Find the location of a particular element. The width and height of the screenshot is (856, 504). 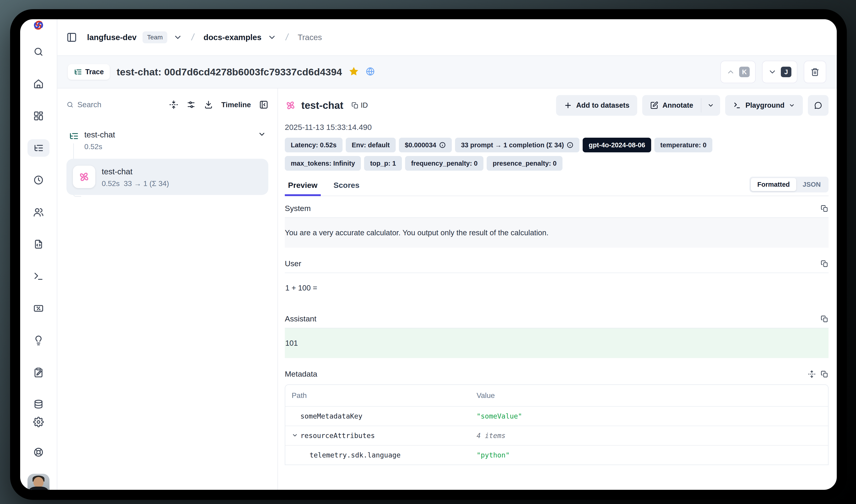

avatar-shirt is located at coordinates (39, 491).